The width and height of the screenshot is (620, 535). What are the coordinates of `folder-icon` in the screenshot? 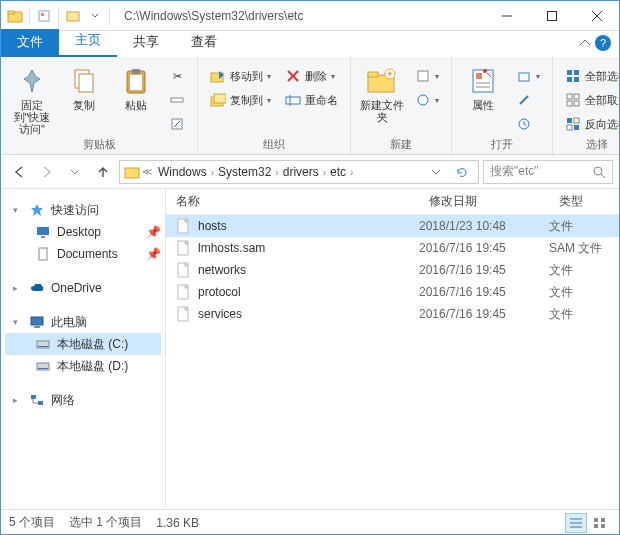 It's located at (132, 172).